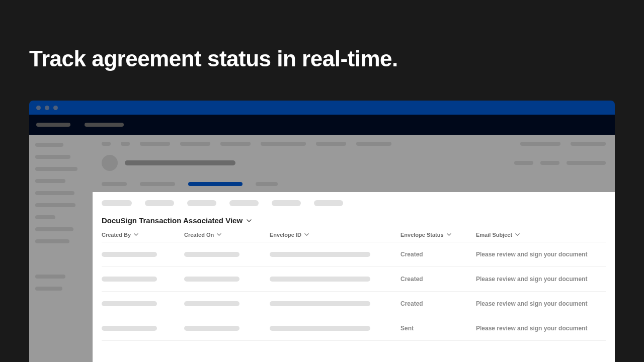  I want to click on record-header-area, so click(354, 163).